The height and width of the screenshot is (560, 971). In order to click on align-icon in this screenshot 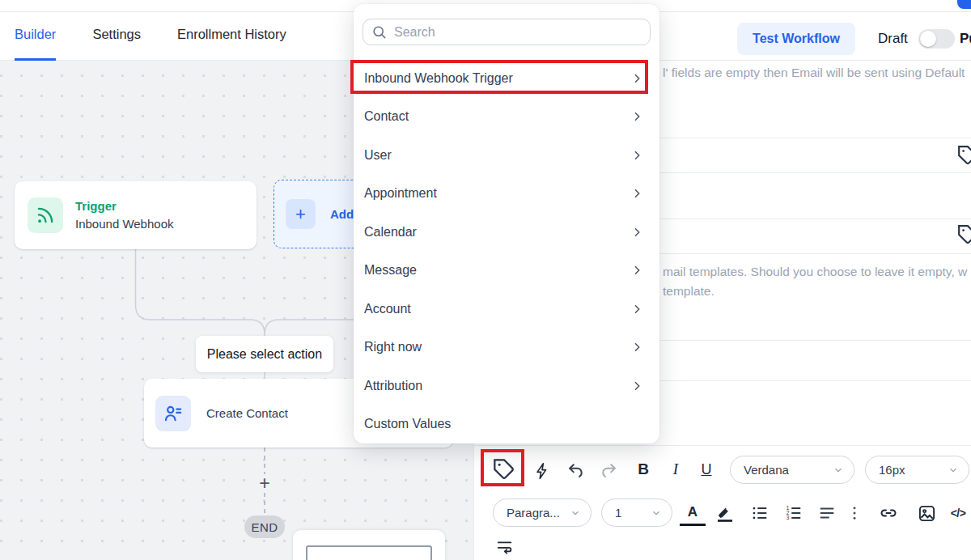, I will do `click(827, 513)`.